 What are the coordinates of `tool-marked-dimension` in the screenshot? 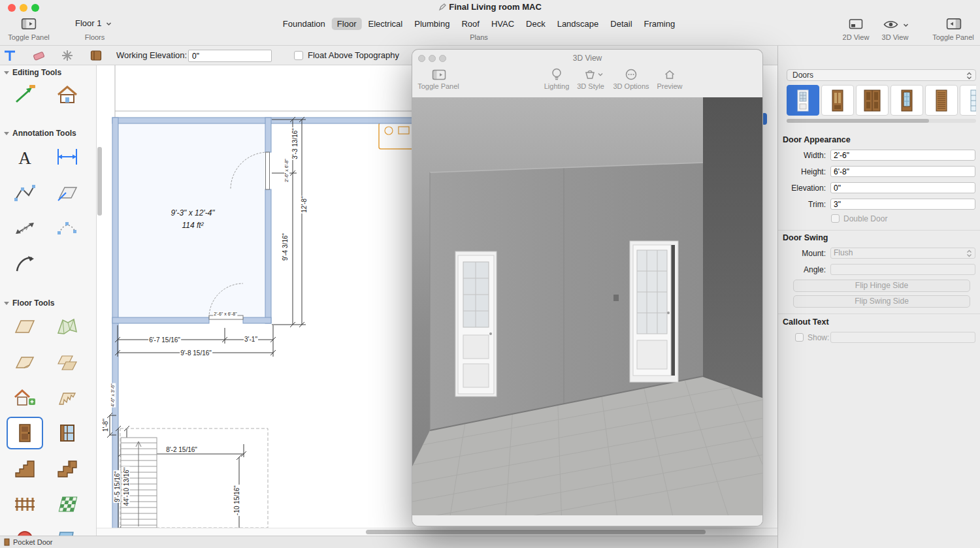 It's located at (25, 228).